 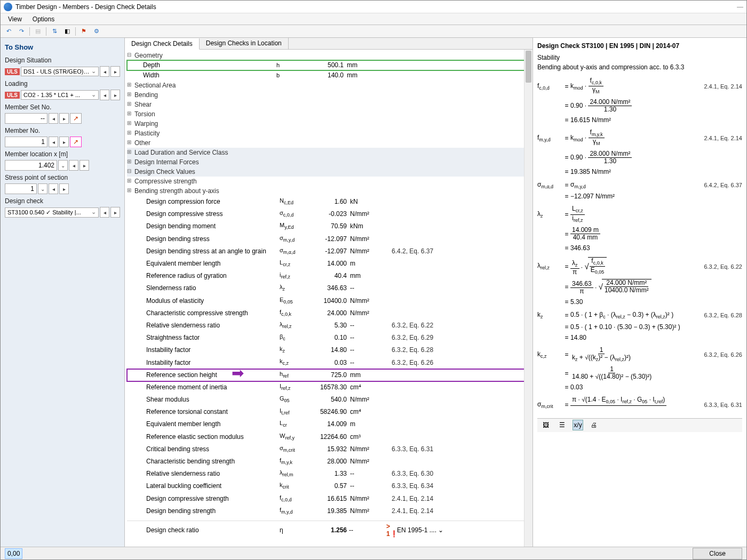 I want to click on tree-section: Bending strength about y-axis, so click(x=330, y=191).